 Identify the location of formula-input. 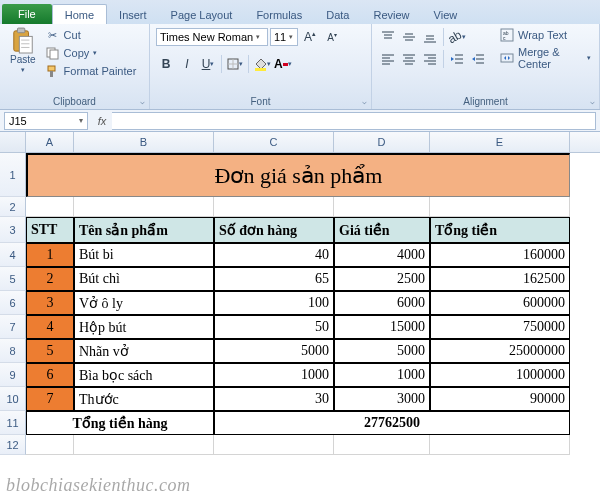
(354, 121).